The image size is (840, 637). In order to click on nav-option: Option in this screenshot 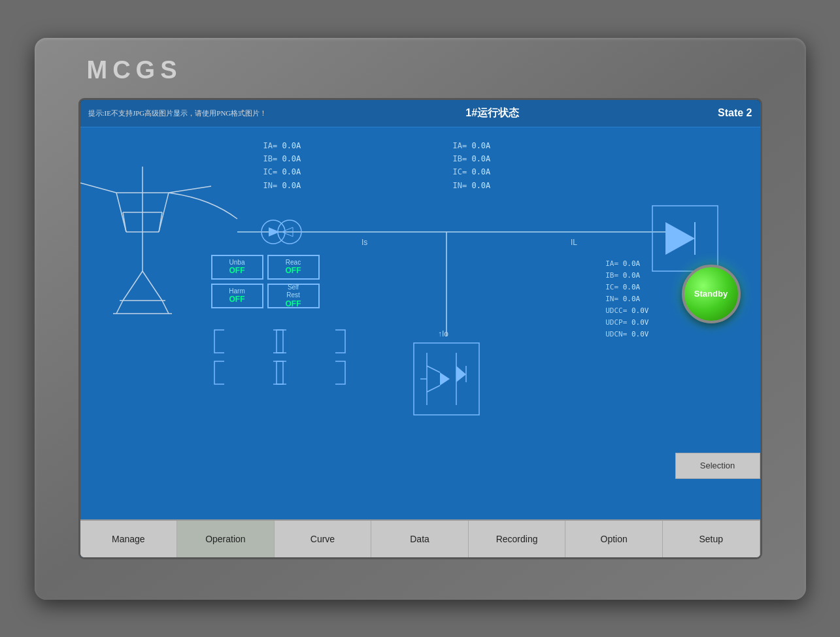, I will do `click(614, 539)`.